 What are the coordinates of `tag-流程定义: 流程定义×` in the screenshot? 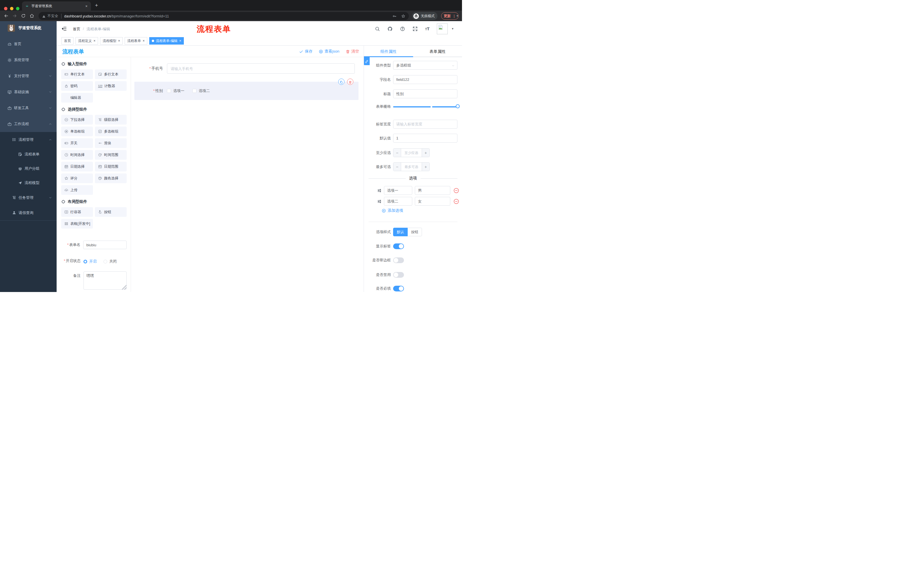 It's located at (87, 41).